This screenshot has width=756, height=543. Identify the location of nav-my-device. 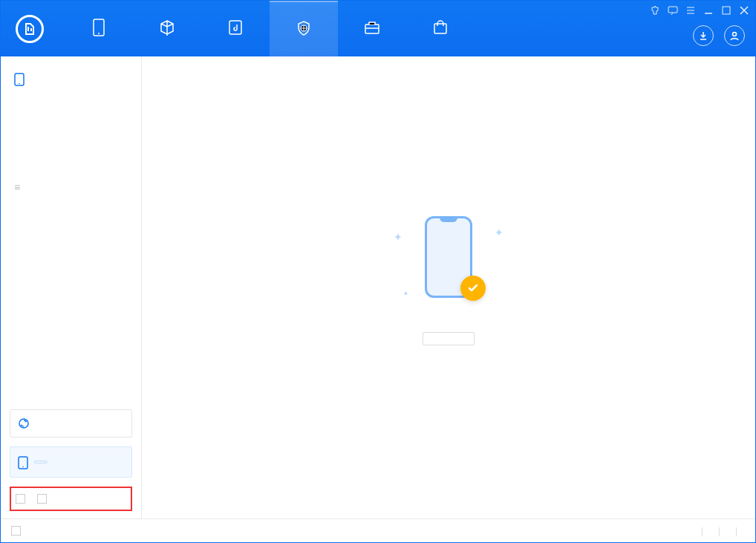
(99, 28).